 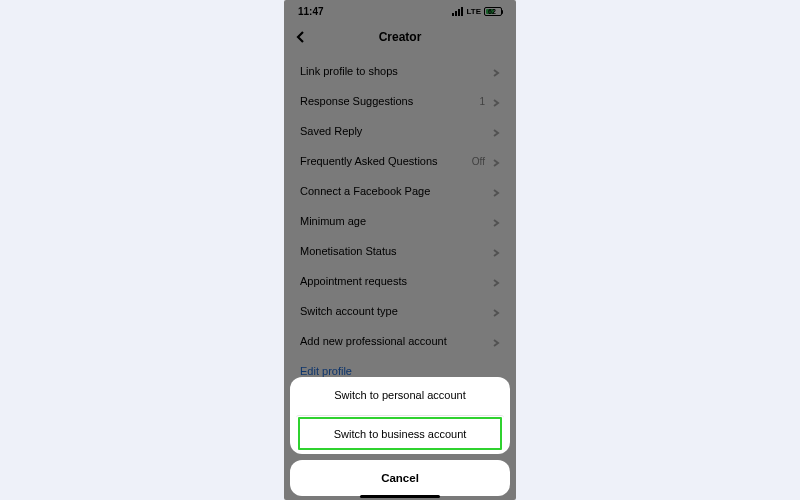 I want to click on action-sheet-options: Switch to personal account Switch to bus…, so click(x=400, y=416).